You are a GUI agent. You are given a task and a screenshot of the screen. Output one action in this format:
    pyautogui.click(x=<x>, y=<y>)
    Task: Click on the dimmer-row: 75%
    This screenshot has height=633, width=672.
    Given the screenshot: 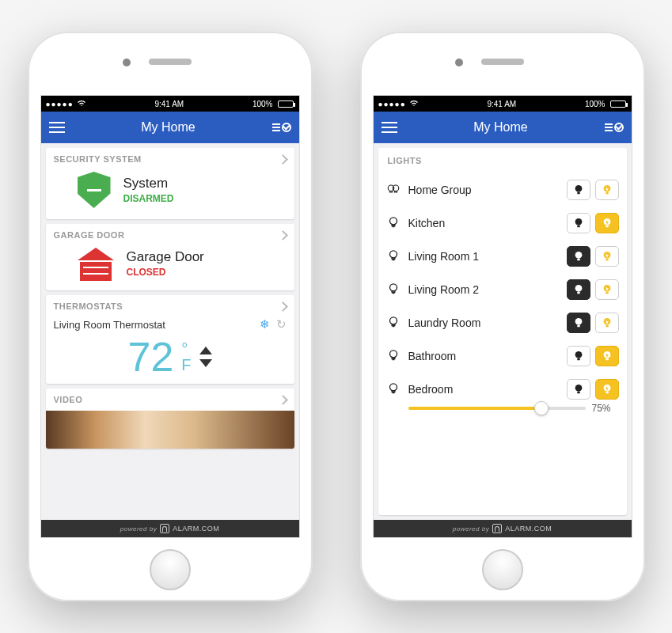 What is the action you would take?
    pyautogui.click(x=503, y=408)
    